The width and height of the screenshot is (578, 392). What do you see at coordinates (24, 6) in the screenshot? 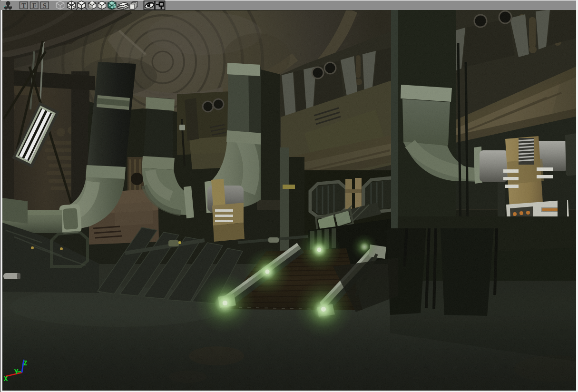
I see `svg-text: T` at bounding box center [24, 6].